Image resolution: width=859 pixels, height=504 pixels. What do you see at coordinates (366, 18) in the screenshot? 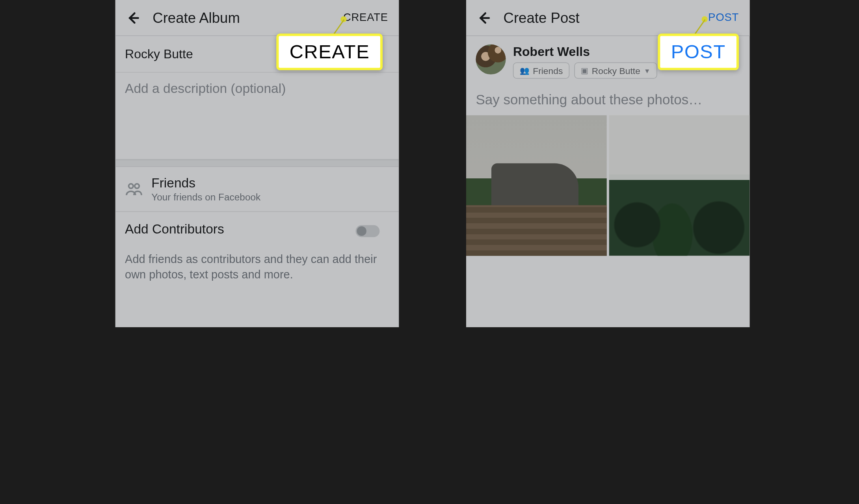
I see `create-button: CREATE` at bounding box center [366, 18].